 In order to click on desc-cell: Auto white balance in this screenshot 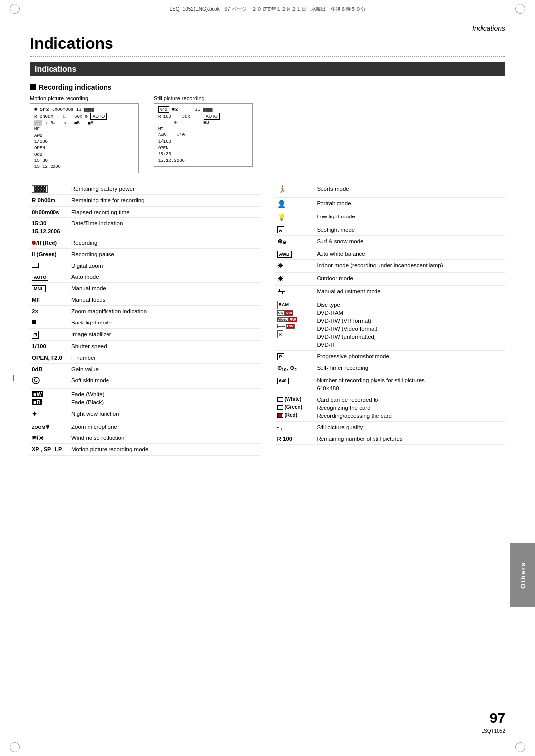, I will do `click(410, 254)`.